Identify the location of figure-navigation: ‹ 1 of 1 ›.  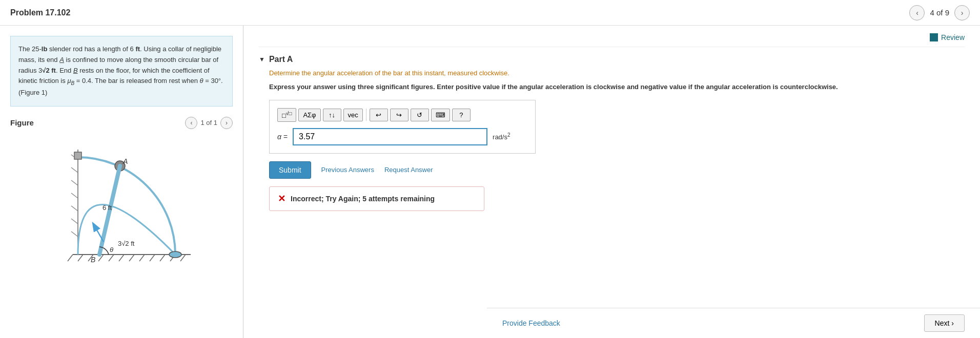
(209, 123).